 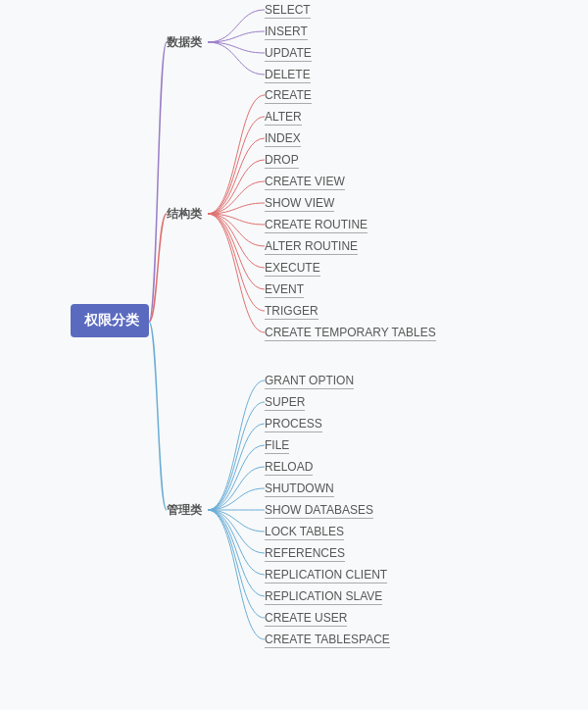 I want to click on leaf-label: DROP, so click(x=282, y=161).